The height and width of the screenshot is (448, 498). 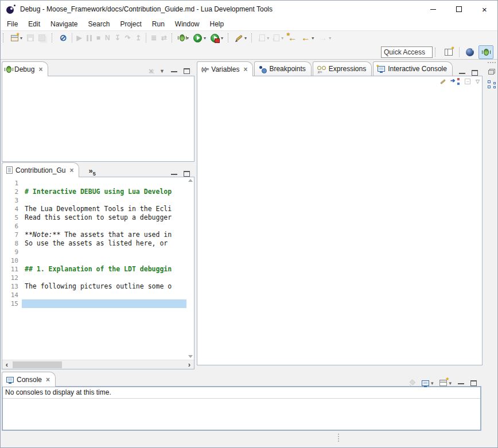 I want to click on menu-edit: Edit, so click(x=34, y=24).